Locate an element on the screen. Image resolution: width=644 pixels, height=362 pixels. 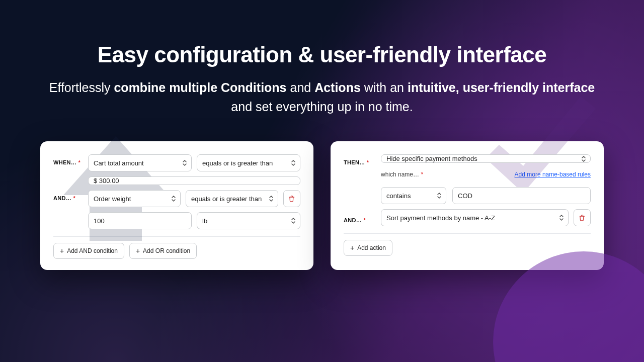
add-action-button: + Add action is located at coordinates (368, 248).